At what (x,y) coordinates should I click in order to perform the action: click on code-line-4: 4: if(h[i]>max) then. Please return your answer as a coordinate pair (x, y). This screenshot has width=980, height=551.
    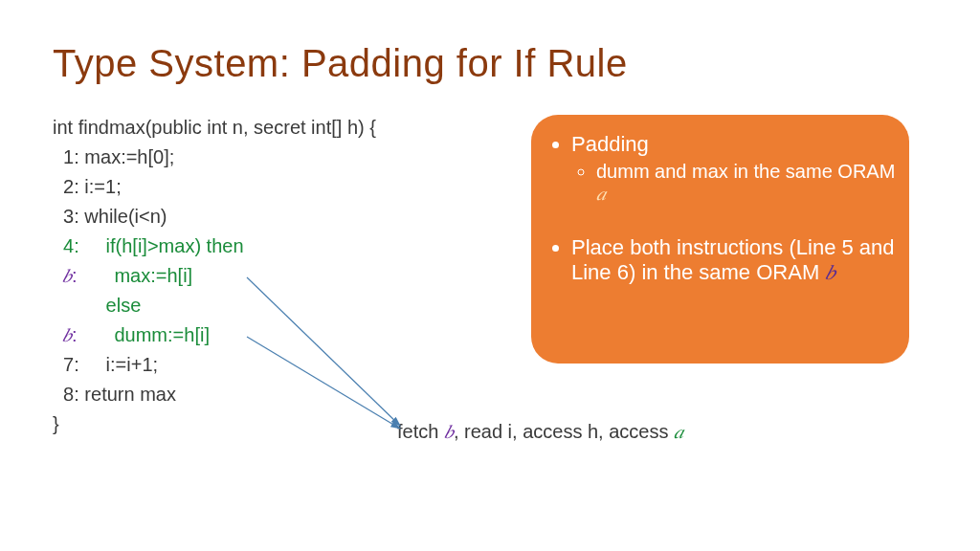
    Looking at the image, I should click on (214, 247).